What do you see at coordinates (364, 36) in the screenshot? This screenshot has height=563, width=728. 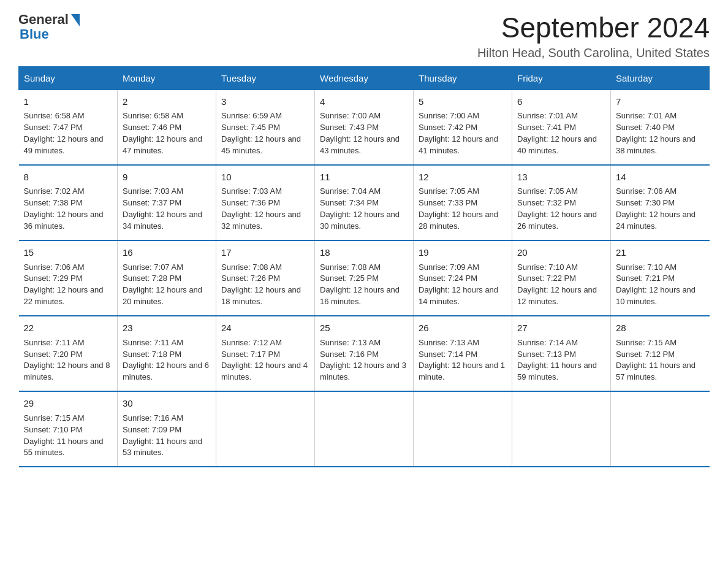 I see `page-header: General Blue September 2024 Hilton Head,…` at bounding box center [364, 36].